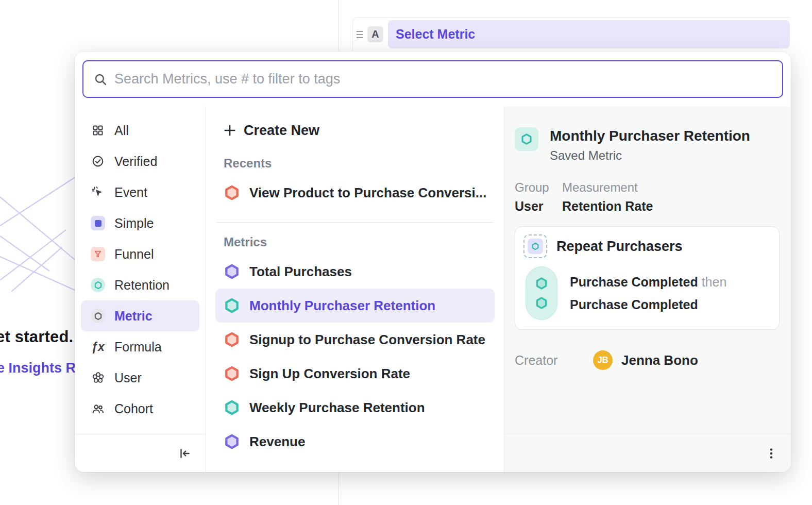 This screenshot has height=505, width=812. I want to click on card-title: Repeat Purchasers, so click(619, 246).